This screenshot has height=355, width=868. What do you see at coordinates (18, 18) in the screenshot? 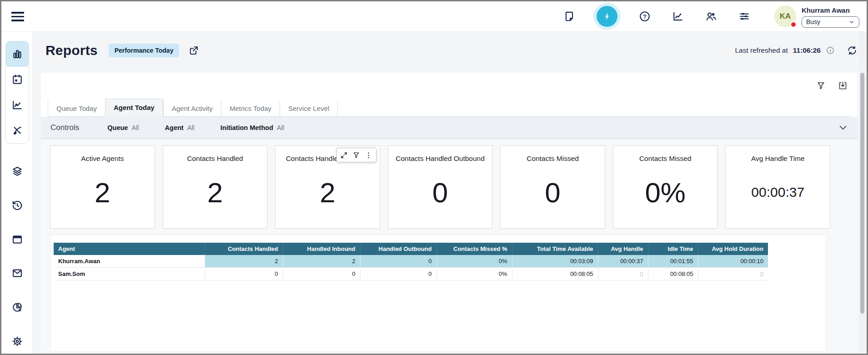
I see `hamburger-menu-icon` at bounding box center [18, 18].